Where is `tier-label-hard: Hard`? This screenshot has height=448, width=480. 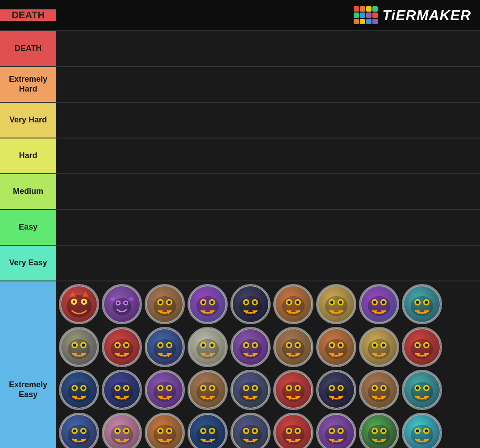 tier-label-hard: Hard is located at coordinates (28, 156).